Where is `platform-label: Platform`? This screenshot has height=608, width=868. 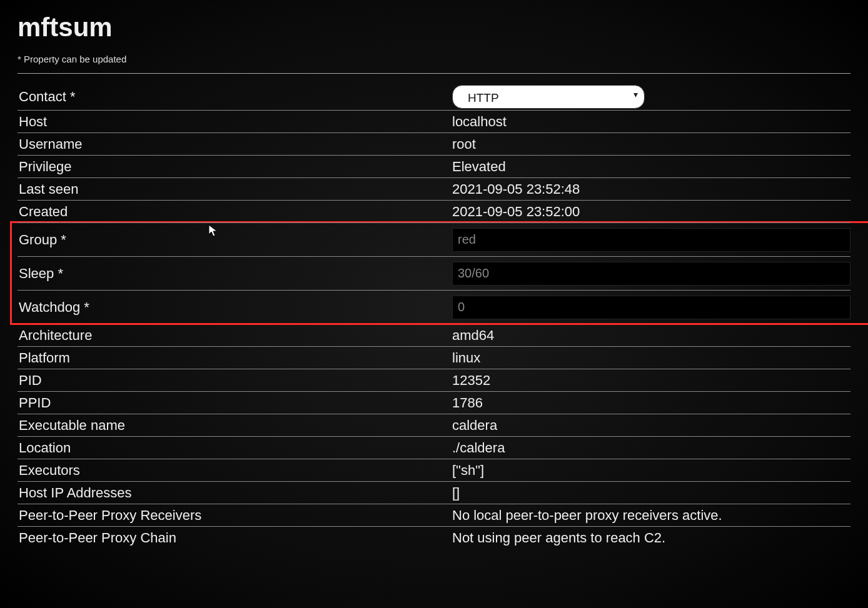
platform-label: Platform is located at coordinates (235, 358).